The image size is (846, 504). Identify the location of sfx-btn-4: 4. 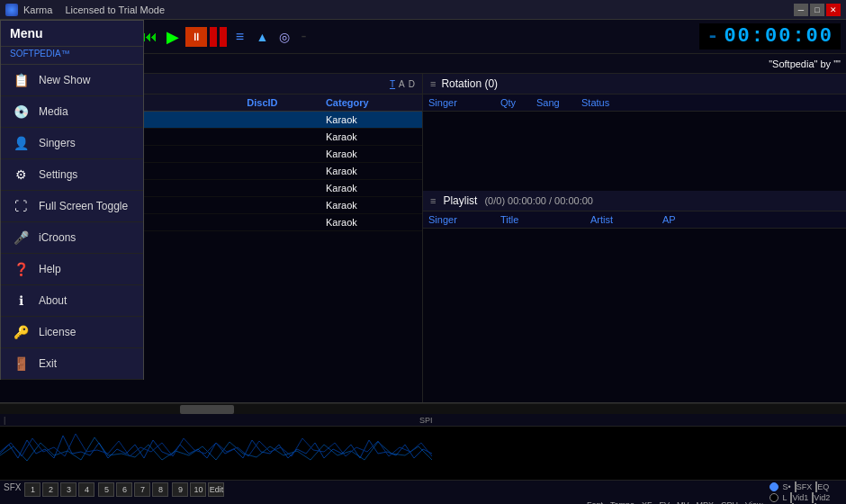
(86, 490).